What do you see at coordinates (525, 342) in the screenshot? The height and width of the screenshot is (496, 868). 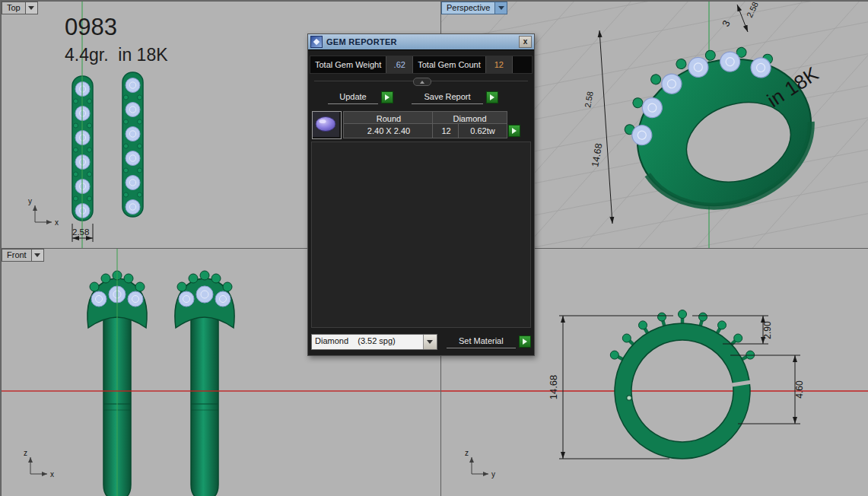 I see `set-material-go-button` at bounding box center [525, 342].